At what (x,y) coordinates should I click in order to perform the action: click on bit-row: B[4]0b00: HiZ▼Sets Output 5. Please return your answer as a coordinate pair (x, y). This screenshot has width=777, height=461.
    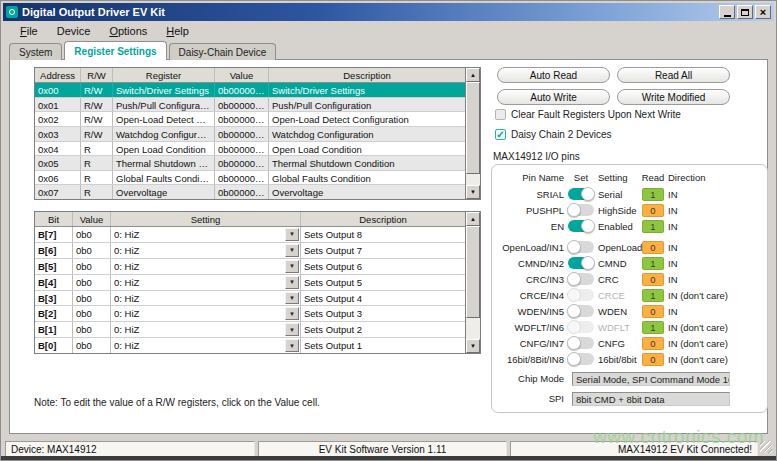
    Looking at the image, I should click on (250, 283).